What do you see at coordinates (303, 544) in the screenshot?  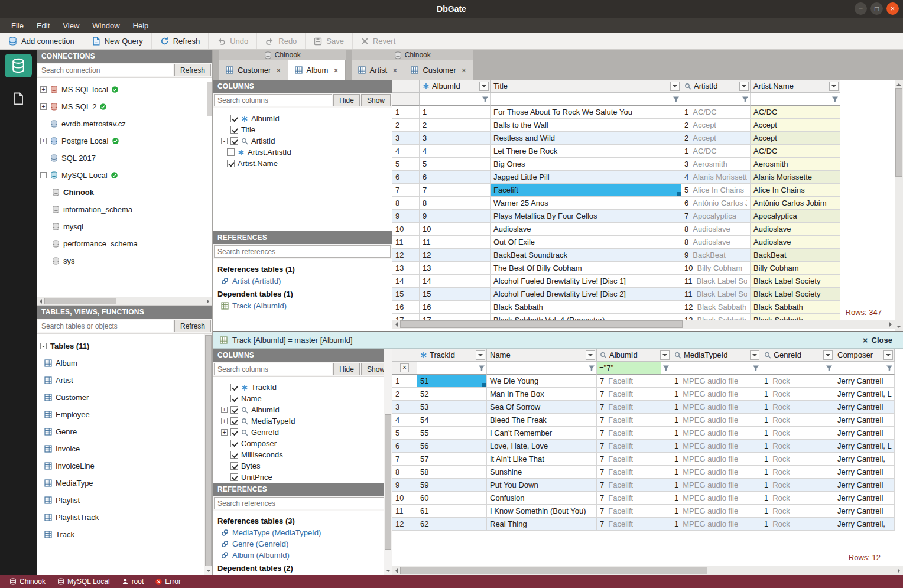 I see `track-ref-link-genre-genreid-: Genre (GenreId)` at bounding box center [303, 544].